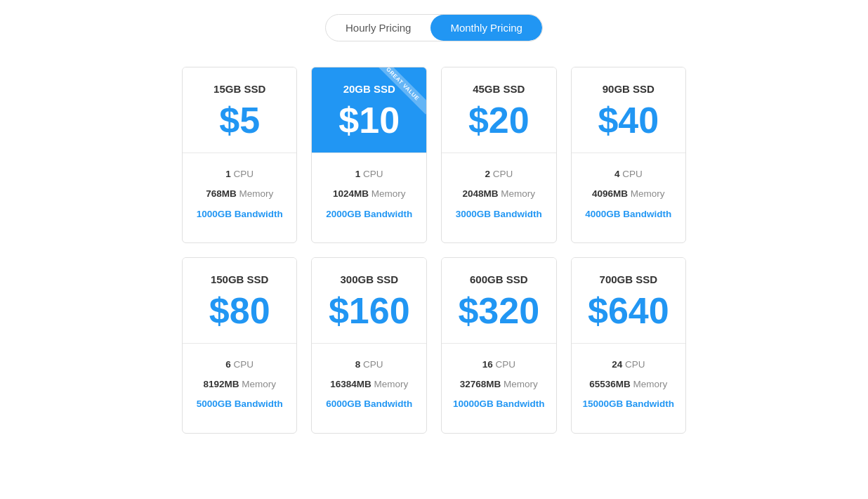  Describe the element at coordinates (240, 280) in the screenshot. I see `card-storage: 150GB SSD` at that location.